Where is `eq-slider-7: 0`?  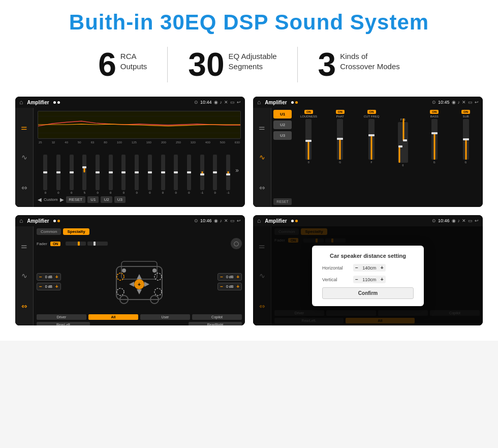 eq-slider-7: 0 is located at coordinates (124, 174).